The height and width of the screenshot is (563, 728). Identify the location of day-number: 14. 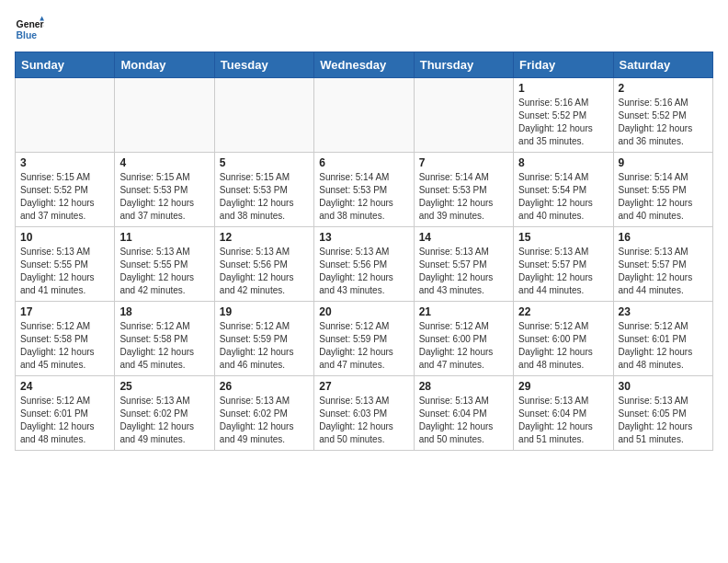
(463, 237).